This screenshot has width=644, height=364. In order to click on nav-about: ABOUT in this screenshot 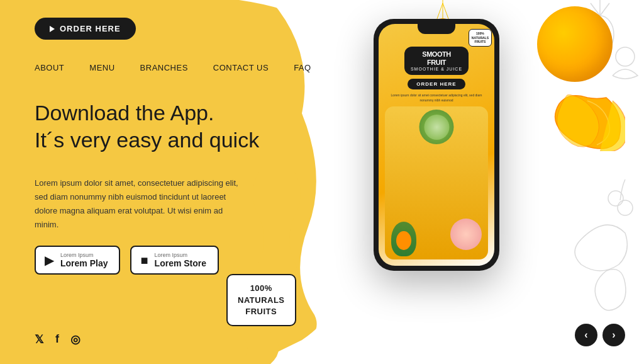, I will do `click(49, 68)`.